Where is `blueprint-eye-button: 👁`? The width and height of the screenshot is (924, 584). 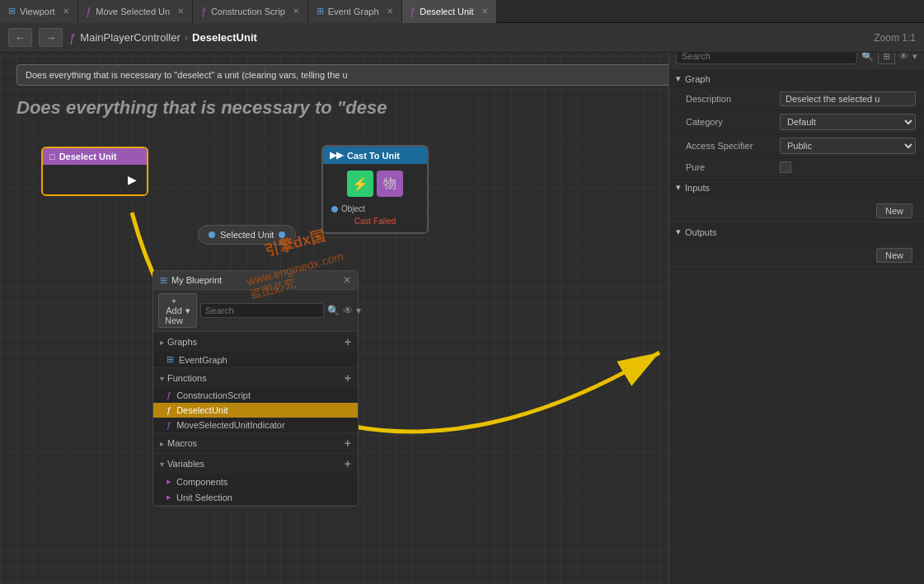
blueprint-eye-button: 👁 is located at coordinates (348, 311).